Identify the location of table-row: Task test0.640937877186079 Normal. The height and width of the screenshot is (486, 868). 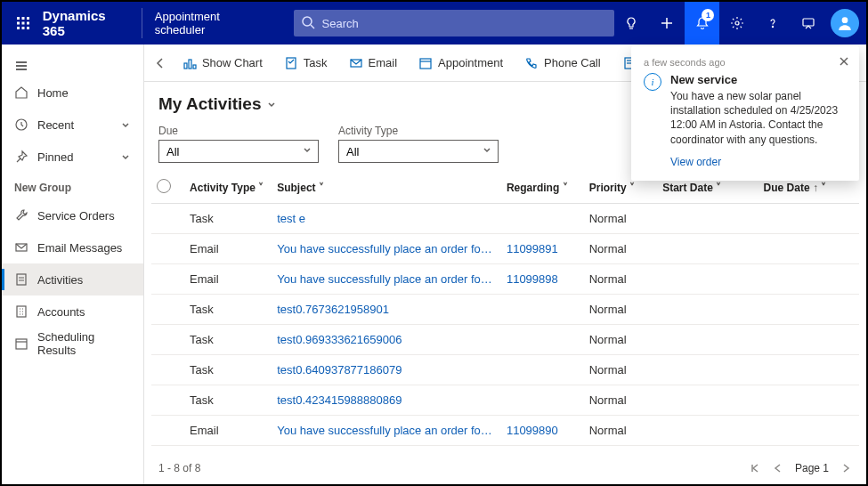
(506, 370).